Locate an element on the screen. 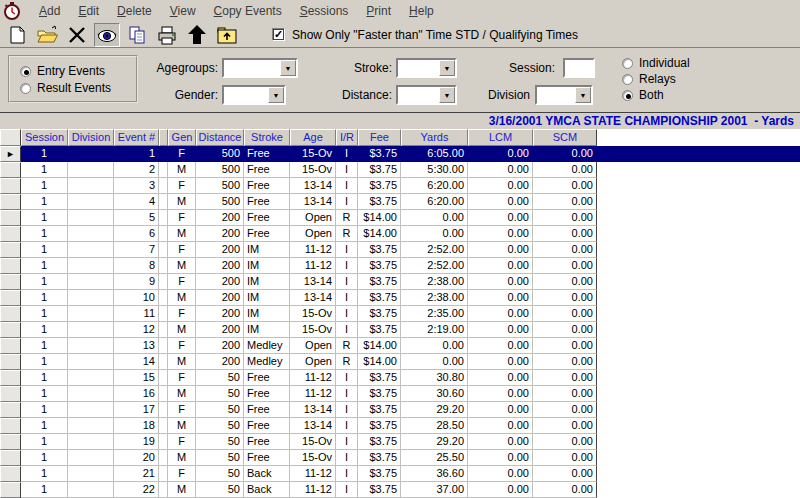 This screenshot has width=800, height=498. cell-ir: R is located at coordinates (347, 218).